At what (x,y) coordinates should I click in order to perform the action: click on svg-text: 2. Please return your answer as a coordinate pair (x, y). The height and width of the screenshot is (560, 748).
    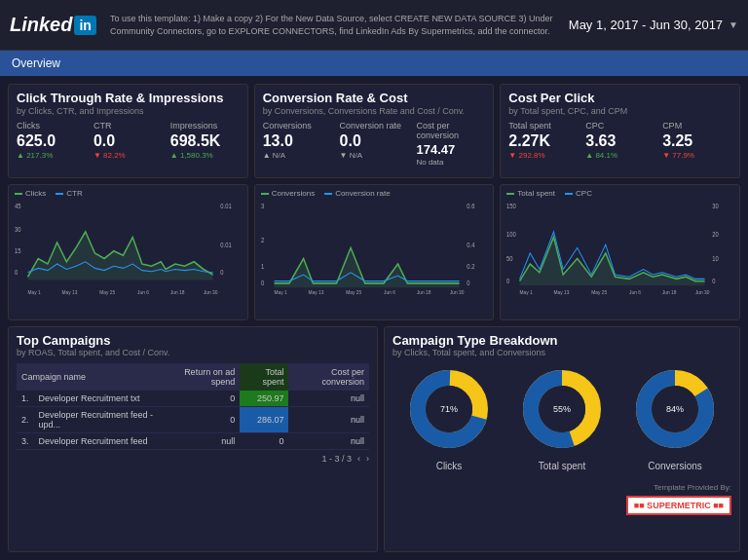
    Looking at the image, I should click on (263, 240).